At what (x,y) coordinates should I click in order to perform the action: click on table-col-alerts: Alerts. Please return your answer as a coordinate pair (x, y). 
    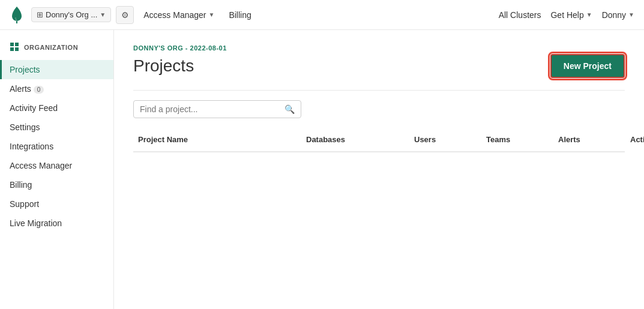
    Looking at the image, I should click on (589, 139).